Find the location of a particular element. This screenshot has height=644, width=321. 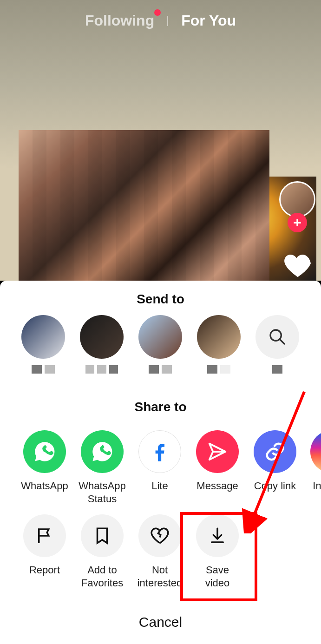

action-label: Report is located at coordinates (45, 576).